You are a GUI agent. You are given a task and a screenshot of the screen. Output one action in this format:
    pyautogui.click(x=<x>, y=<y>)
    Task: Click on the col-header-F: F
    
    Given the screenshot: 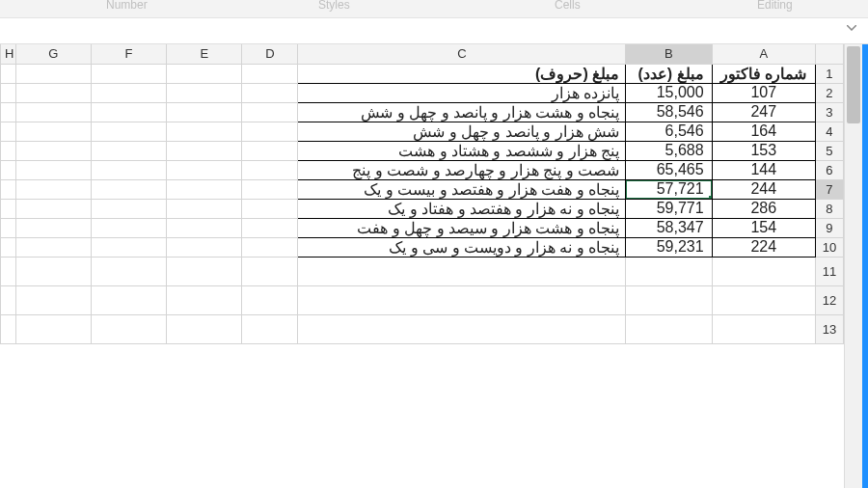 What is the action you would take?
    pyautogui.click(x=128, y=54)
    